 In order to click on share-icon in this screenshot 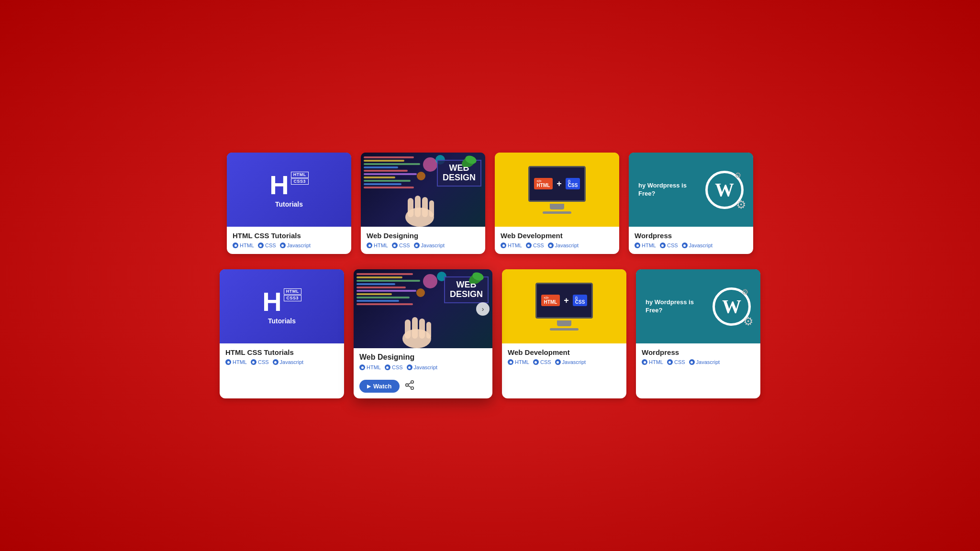, I will do `click(410, 386)`.